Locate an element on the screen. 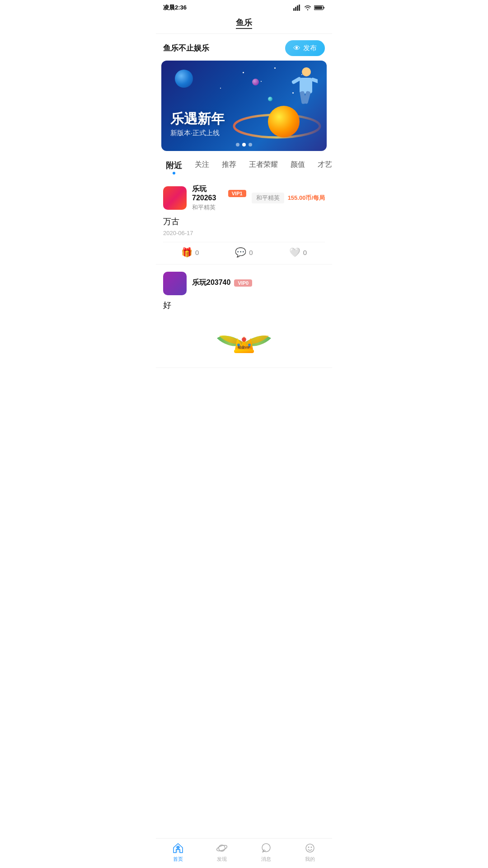  svg-text: 铂金VIP is located at coordinates (244, 347).